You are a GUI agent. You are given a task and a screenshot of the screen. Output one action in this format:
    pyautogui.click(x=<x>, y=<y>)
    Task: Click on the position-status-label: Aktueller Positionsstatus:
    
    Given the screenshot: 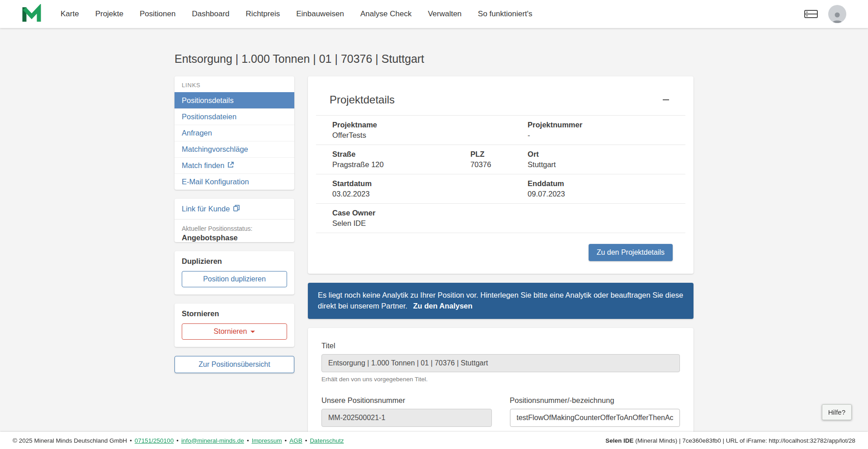 What is the action you would take?
    pyautogui.click(x=234, y=229)
    